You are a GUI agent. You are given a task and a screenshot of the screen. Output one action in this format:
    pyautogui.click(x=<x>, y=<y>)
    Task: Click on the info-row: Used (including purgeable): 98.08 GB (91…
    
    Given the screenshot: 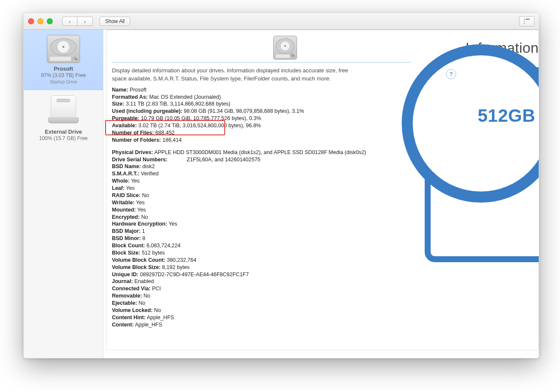 What is the action you would take?
    pyautogui.click(x=265, y=112)
    